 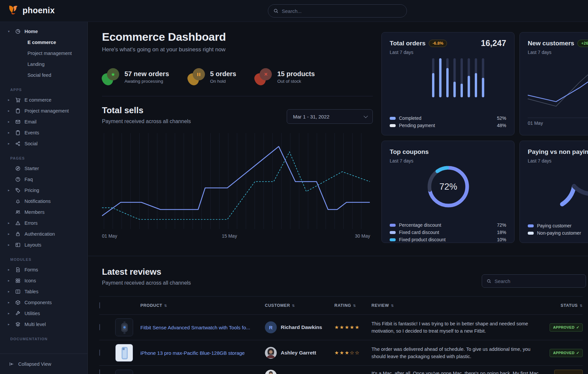 I want to click on fixed-product-discount-swatch, so click(x=393, y=240).